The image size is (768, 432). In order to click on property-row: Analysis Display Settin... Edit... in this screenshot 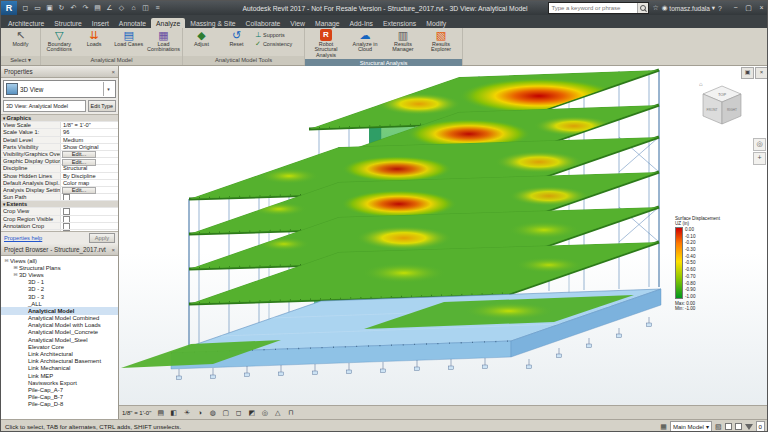, I will do `click(60, 190)`.